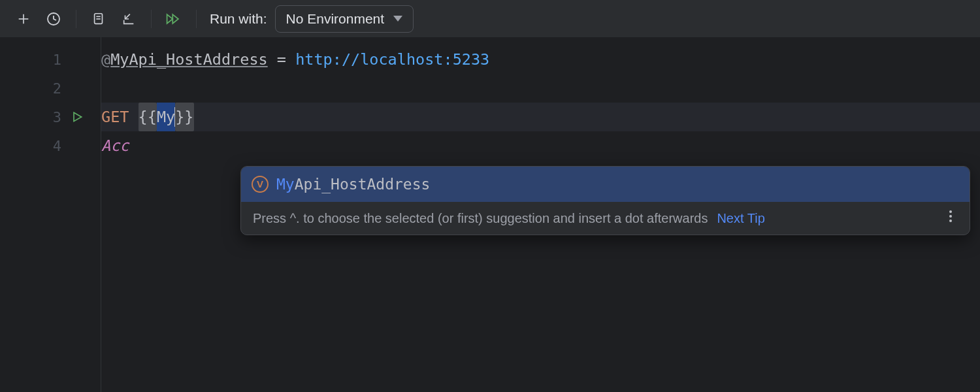 Image resolution: width=980 pixels, height=392 pixels. Describe the element at coordinates (951, 218) in the screenshot. I see `more-options-icon` at that location.